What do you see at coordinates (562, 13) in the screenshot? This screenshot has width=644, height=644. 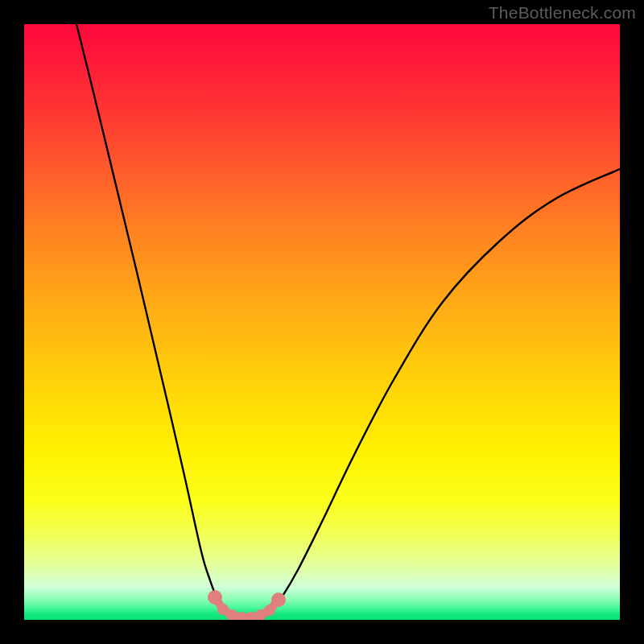 I see `attribution-text: TheBottleneck.com` at bounding box center [562, 13].